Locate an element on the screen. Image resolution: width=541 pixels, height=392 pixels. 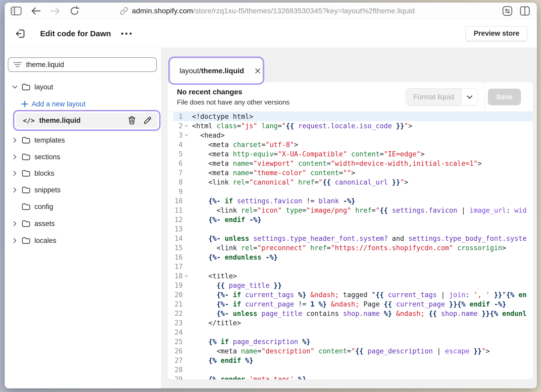
sidebar-item-locales: locales is located at coordinates (83, 241).